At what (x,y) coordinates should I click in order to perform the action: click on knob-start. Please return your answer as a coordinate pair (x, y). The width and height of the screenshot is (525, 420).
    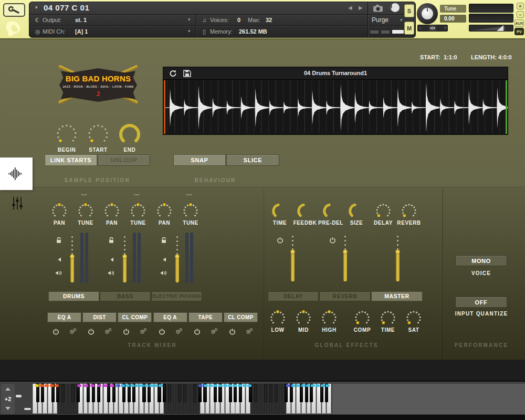
    Looking at the image, I should click on (98, 134).